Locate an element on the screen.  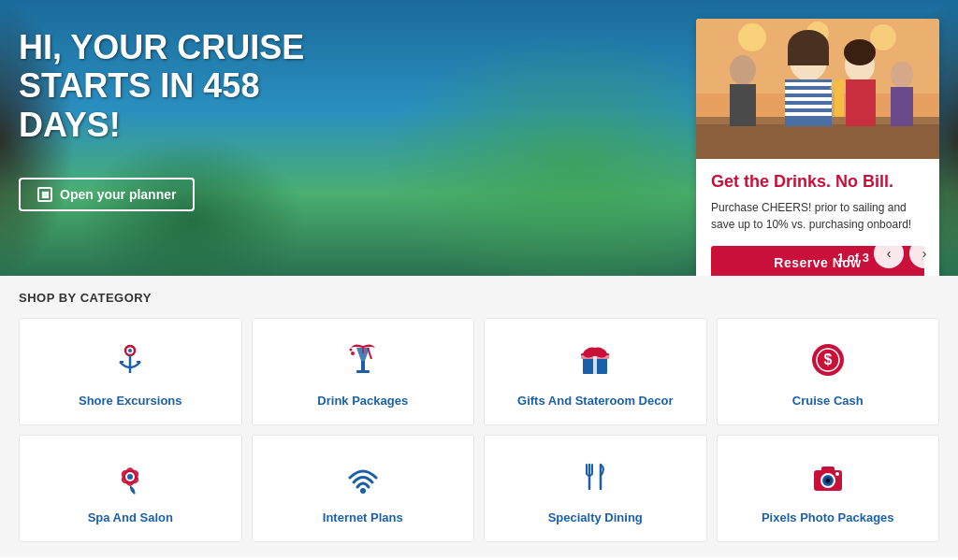
internet-plans-label: Internet Plans is located at coordinates (363, 518).